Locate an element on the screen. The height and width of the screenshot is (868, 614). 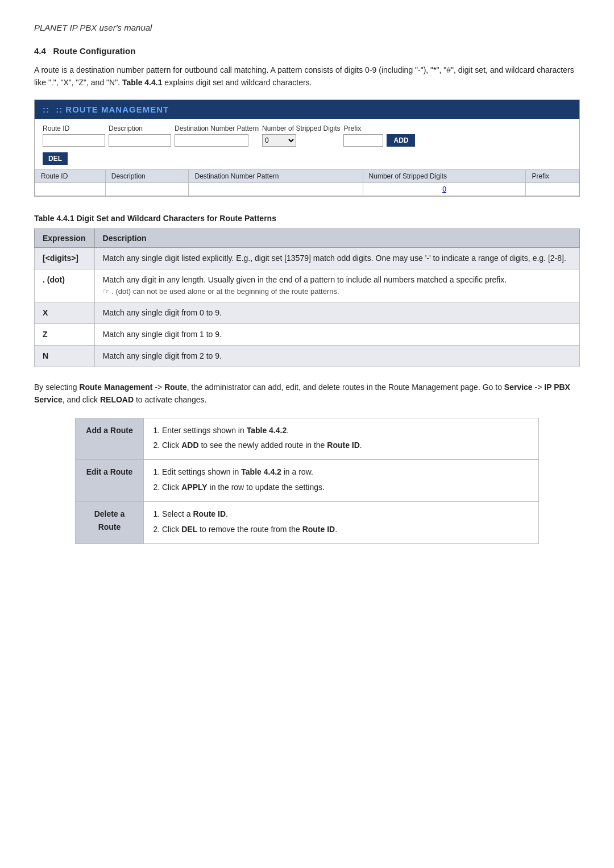
section-heading: 4.4 Route Configuration is located at coordinates (307, 51).